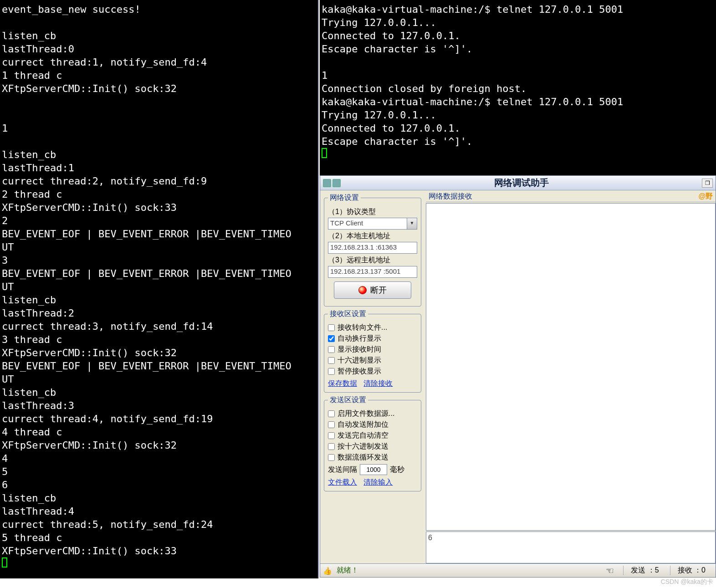 This screenshot has width=716, height=588. What do you see at coordinates (332, 435) in the screenshot?
I see `auto-clear-checkbox` at bounding box center [332, 435].